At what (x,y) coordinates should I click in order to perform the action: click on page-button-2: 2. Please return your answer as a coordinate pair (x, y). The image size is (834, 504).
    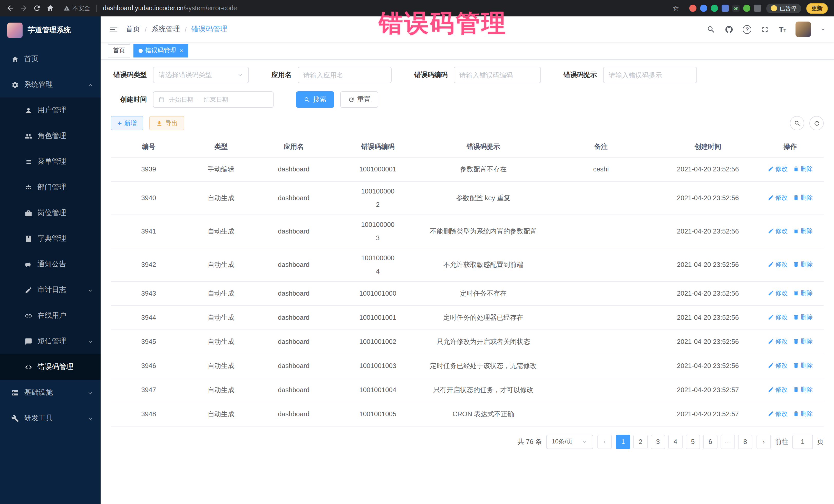
    Looking at the image, I should click on (640, 442).